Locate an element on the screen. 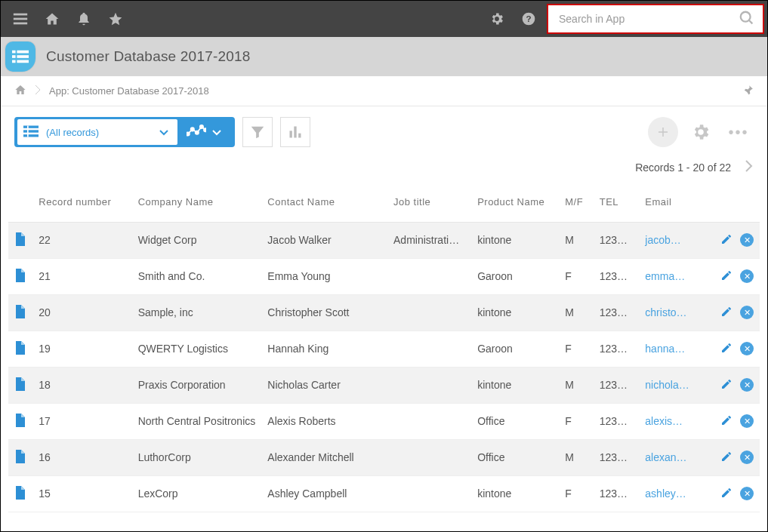  settings-icon is located at coordinates (497, 19).